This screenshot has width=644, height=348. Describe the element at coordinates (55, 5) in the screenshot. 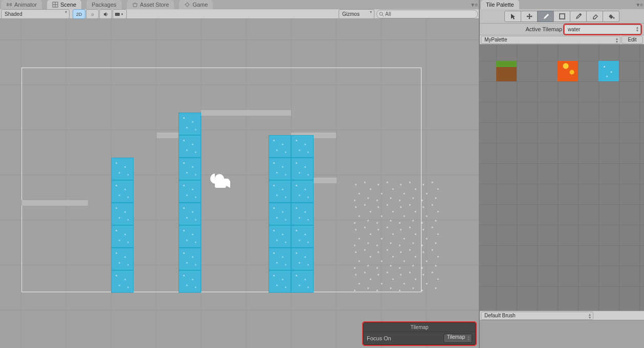

I see `scene-icon` at that location.